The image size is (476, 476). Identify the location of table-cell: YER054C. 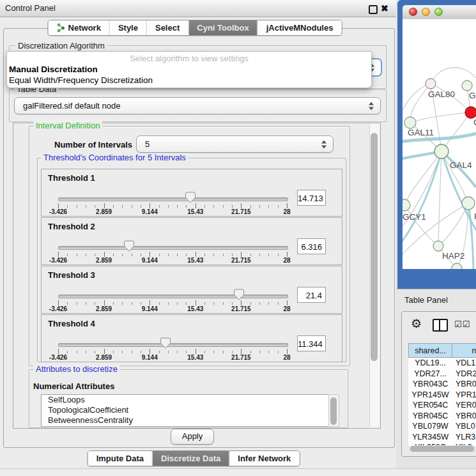
(431, 405).